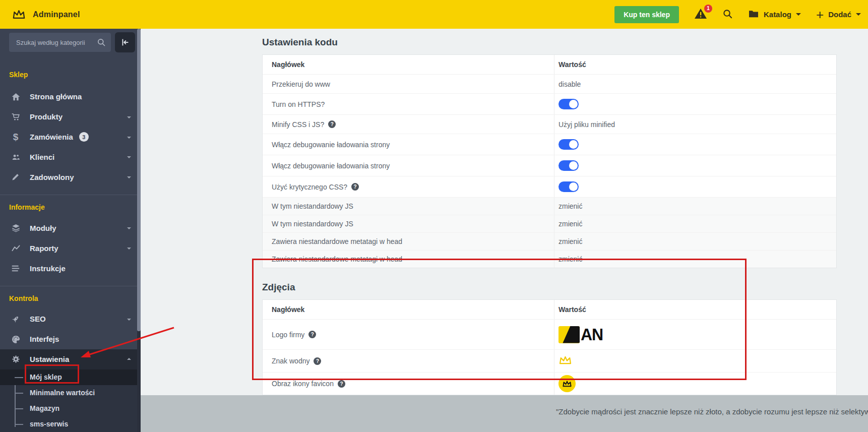  What do you see at coordinates (549, 287) in the screenshot?
I see `section-title-photos: Zdjęcia` at bounding box center [549, 287].